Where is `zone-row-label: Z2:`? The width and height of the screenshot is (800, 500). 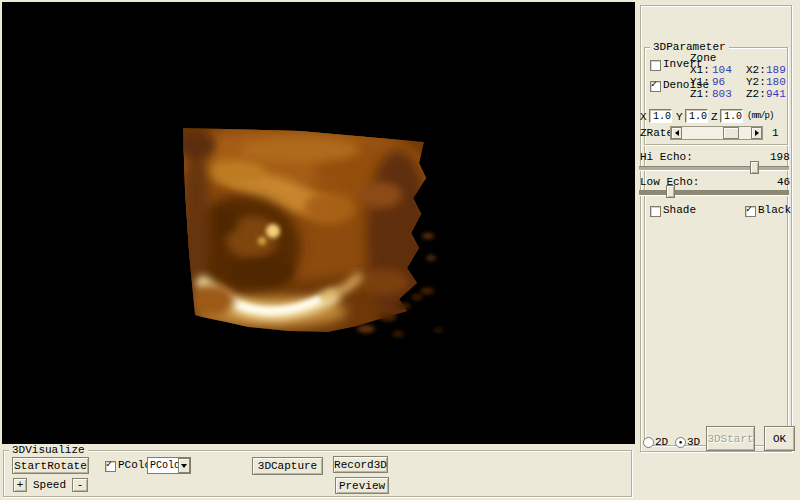 zone-row-label: Z2: is located at coordinates (756, 94).